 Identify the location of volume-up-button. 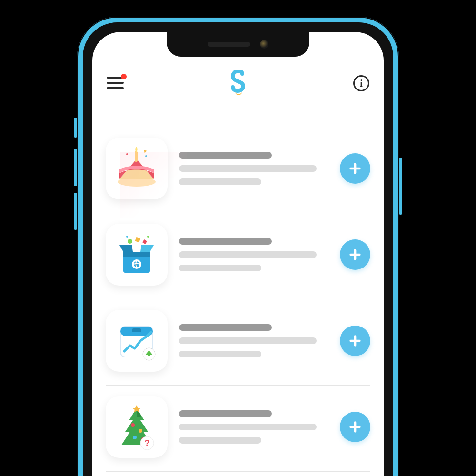
(75, 168).